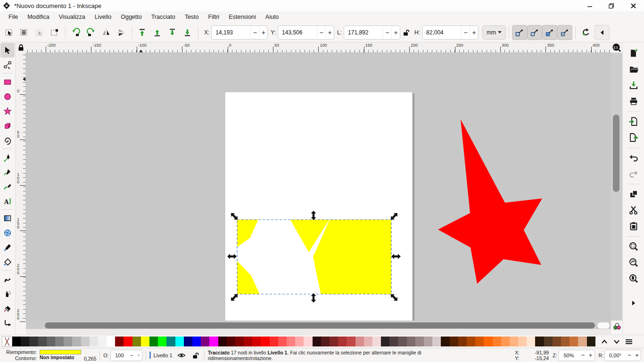 The image size is (644, 362). Describe the element at coordinates (520, 33) in the screenshot. I see `scale-stroke-toggle` at that location.